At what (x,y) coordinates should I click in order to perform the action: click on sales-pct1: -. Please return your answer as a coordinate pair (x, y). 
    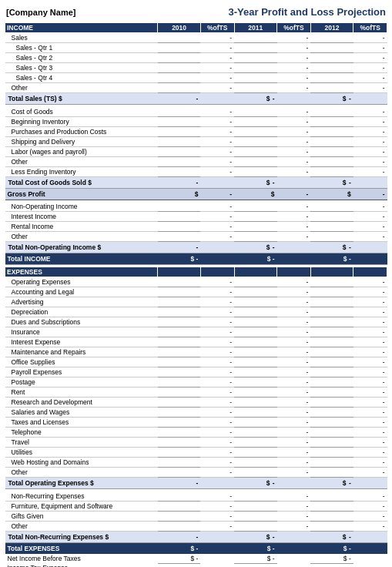
    Looking at the image, I should click on (217, 39).